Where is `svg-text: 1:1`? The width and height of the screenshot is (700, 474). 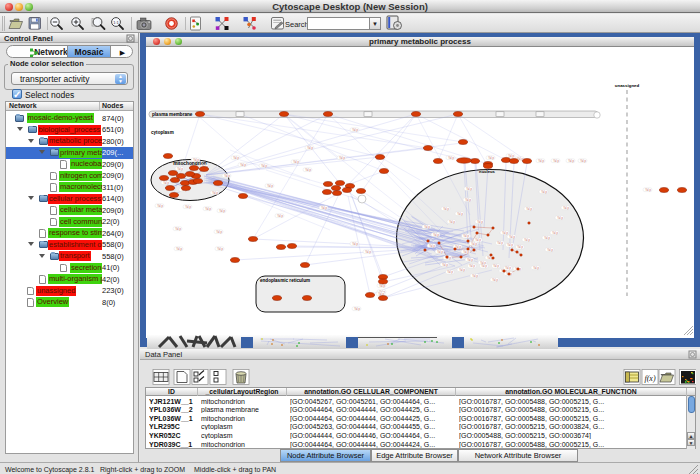 svg-text: 1:1 is located at coordinates (116, 22).